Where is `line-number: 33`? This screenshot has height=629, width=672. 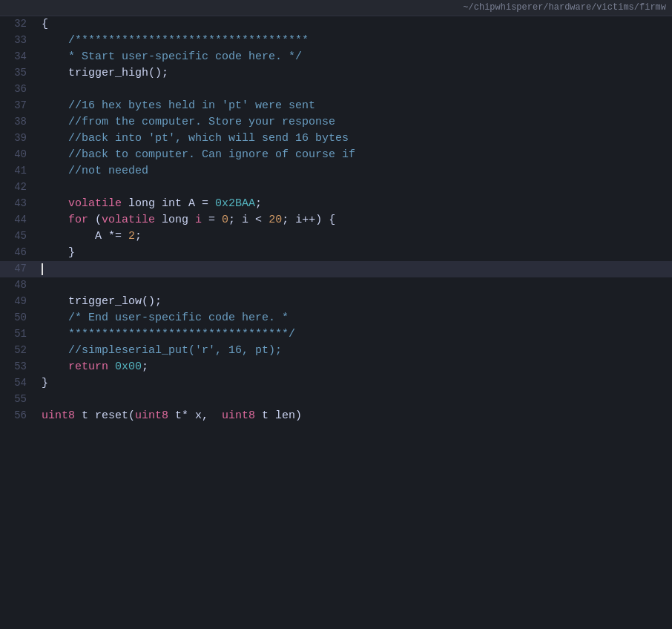
line-number: 33 is located at coordinates (19, 40).